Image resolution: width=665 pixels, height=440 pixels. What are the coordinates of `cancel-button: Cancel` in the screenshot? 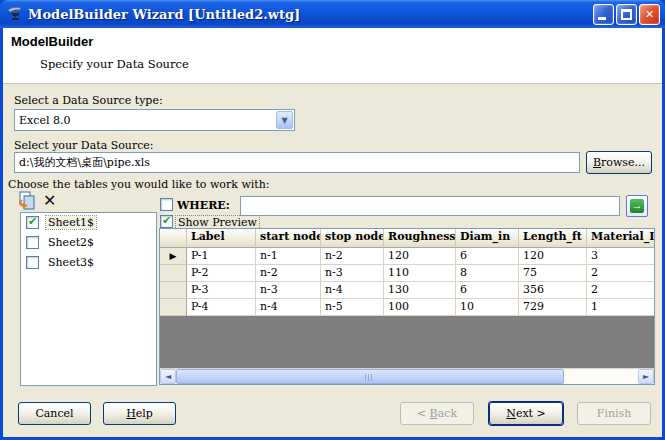 It's located at (54, 414).